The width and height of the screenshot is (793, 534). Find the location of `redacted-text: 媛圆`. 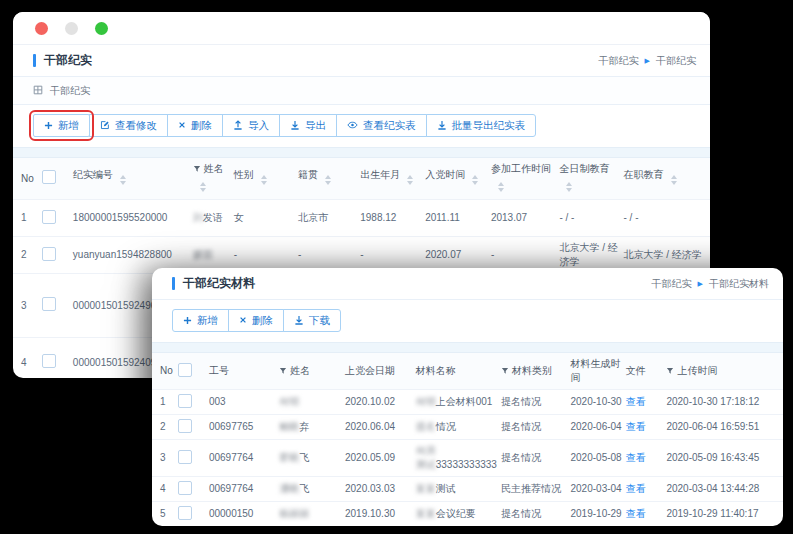

redacted-text: 媛圆 is located at coordinates (203, 254).